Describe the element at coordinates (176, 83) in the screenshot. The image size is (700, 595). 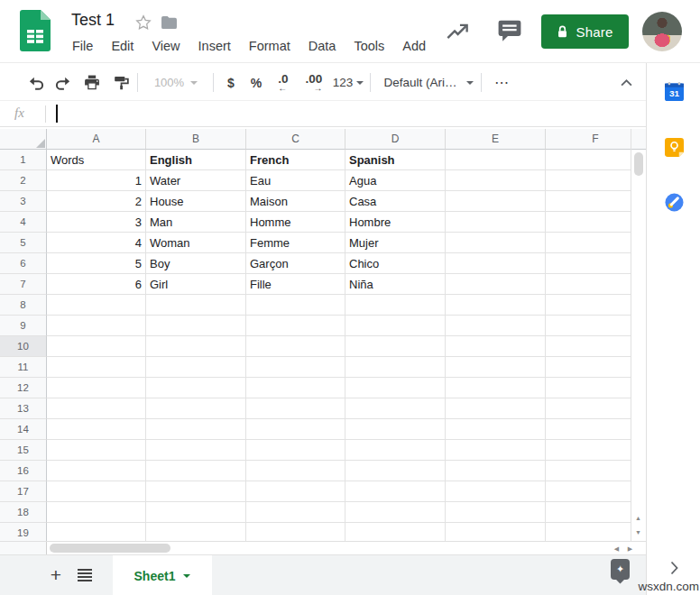
I see `zoom-select: 100%` at that location.